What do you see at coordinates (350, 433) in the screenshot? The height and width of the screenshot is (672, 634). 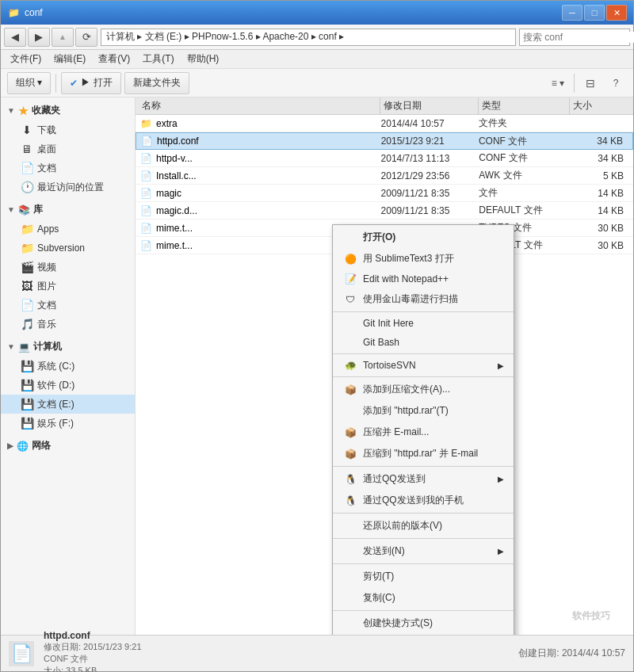 I see `ctx-icon-9: 📦` at bounding box center [350, 433].